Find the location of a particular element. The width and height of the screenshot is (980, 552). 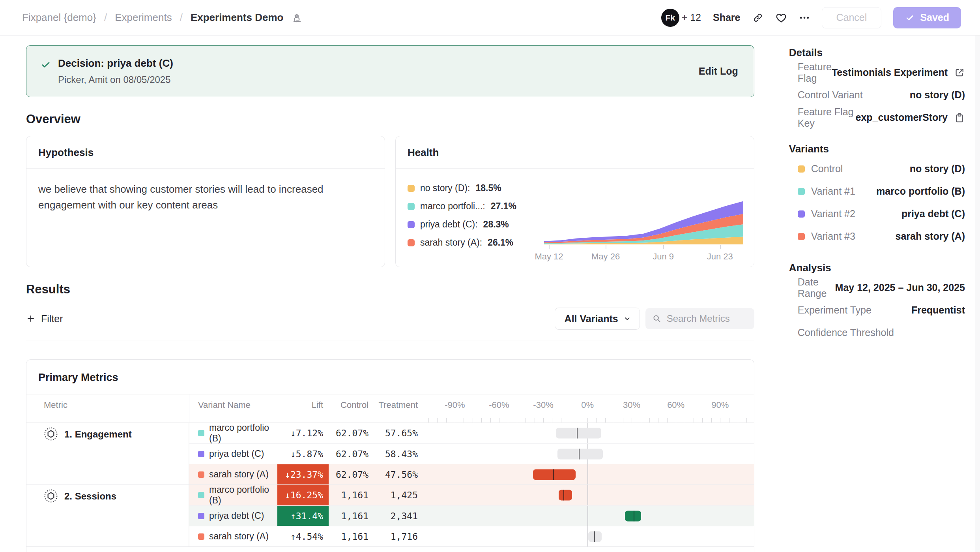

hypothesis-body: we believe that showing customer stories… is located at coordinates (200, 197).